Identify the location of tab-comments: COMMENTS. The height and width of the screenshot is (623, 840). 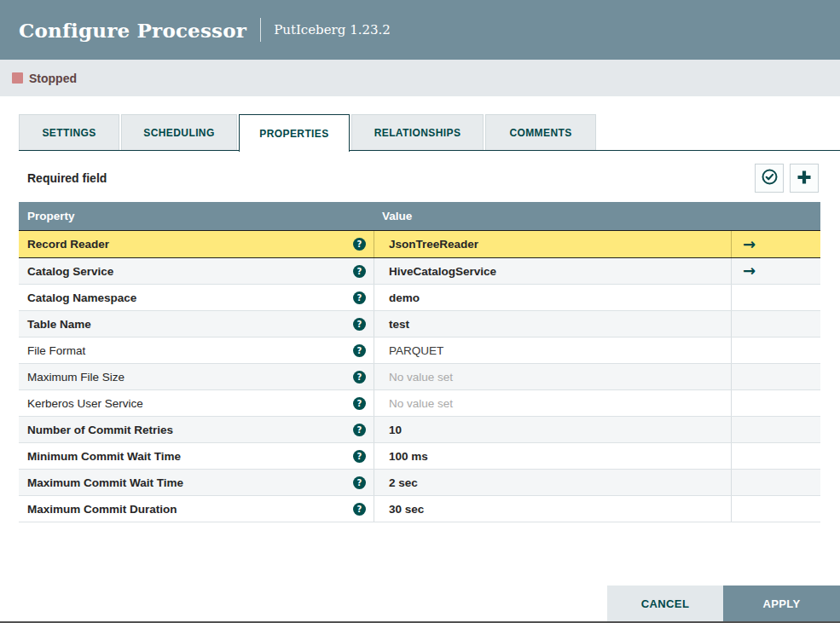
(541, 132).